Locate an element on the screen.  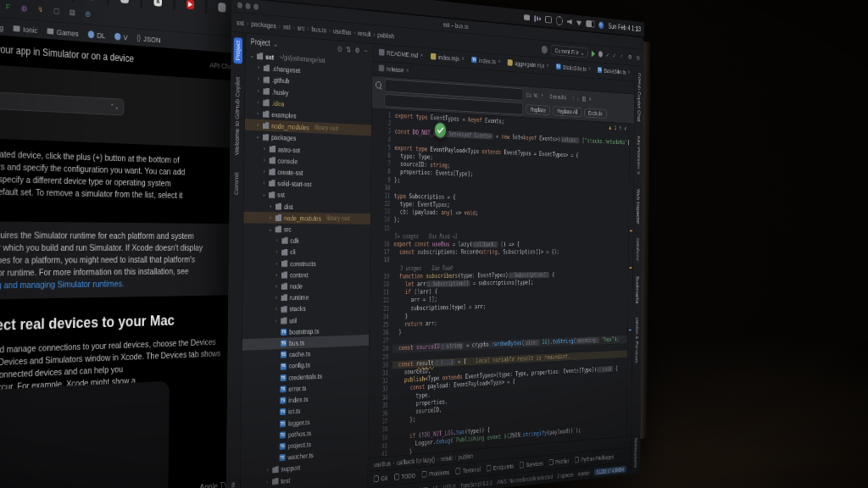
editor-tab: TSBaseSite.ts× is located at coordinates (614, 71).